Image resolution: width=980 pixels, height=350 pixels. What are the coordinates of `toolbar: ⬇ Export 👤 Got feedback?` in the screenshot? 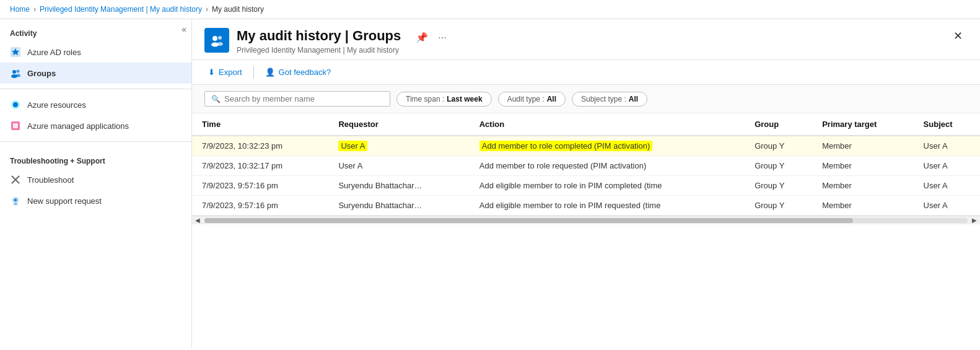 It's located at (586, 72).